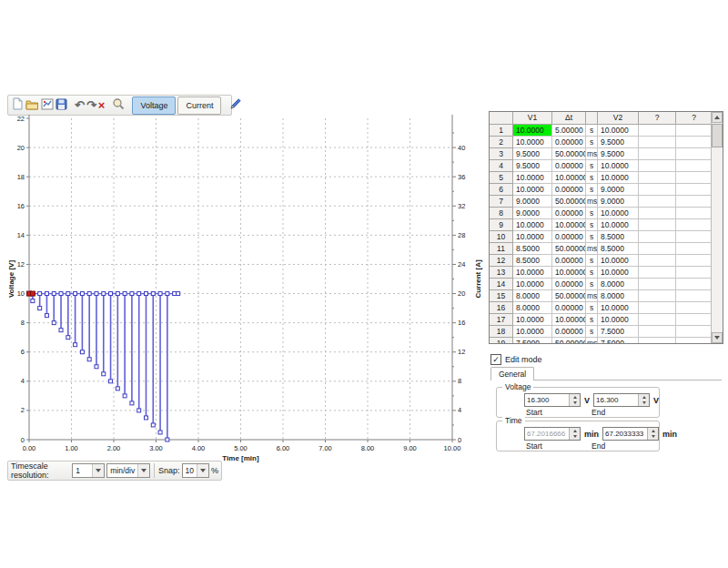 This screenshot has height=568, width=728. Describe the element at coordinates (501, 284) in the screenshot. I see `row-number: 14` at that location.